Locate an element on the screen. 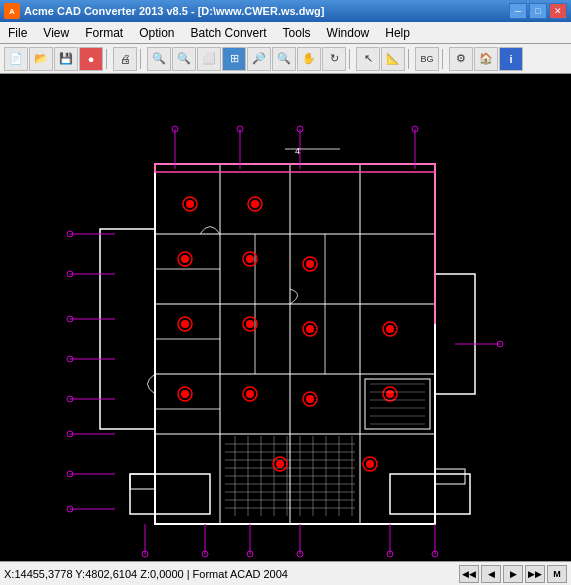 The height and width of the screenshot is (585, 571). title-bar: A Acme CAD Converter 2013 v8.5 - [D:\www… is located at coordinates (286, 11).